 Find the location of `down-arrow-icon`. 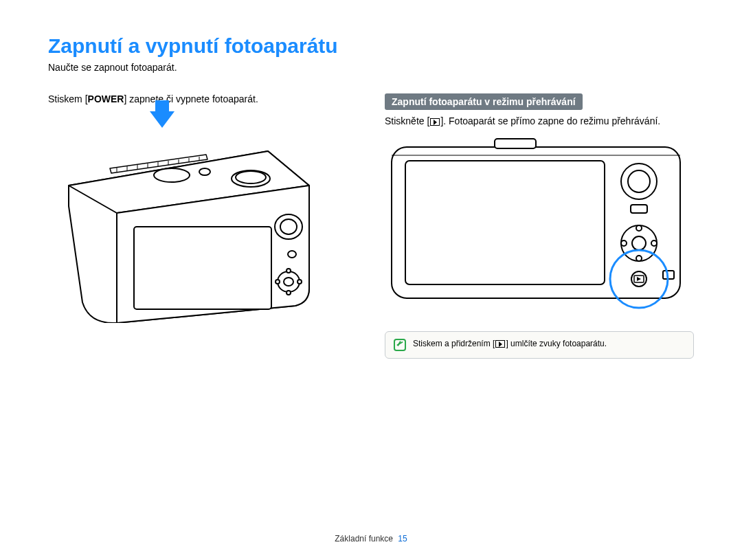

down-arrow-icon is located at coordinates (162, 120).